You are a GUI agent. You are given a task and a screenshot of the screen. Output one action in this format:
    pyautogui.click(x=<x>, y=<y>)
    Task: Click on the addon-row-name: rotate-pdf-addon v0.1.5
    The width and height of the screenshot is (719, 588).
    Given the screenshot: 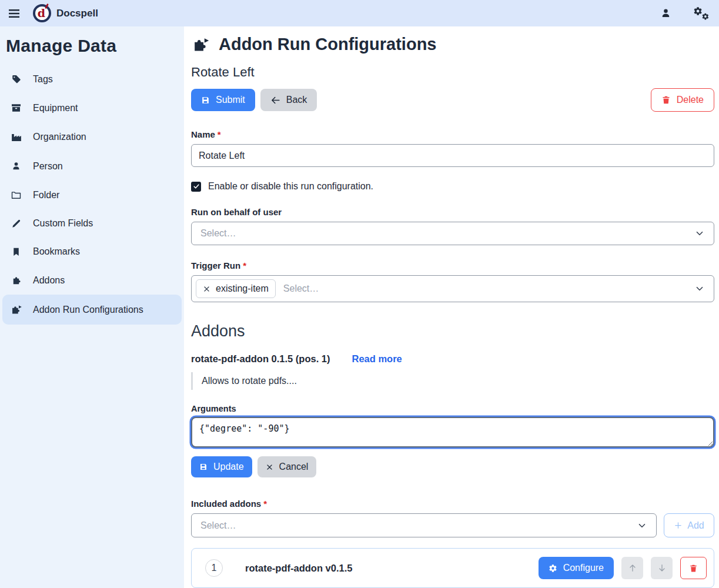 What is the action you would take?
    pyautogui.click(x=299, y=568)
    